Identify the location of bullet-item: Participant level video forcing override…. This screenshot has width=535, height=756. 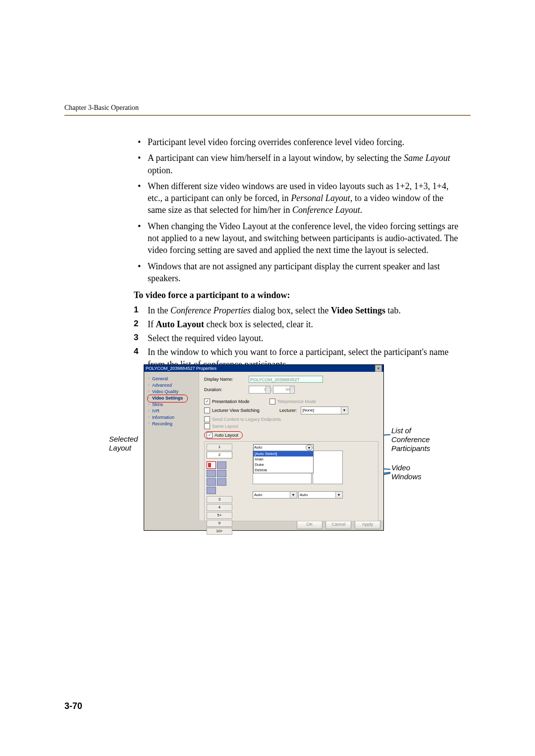
(297, 142).